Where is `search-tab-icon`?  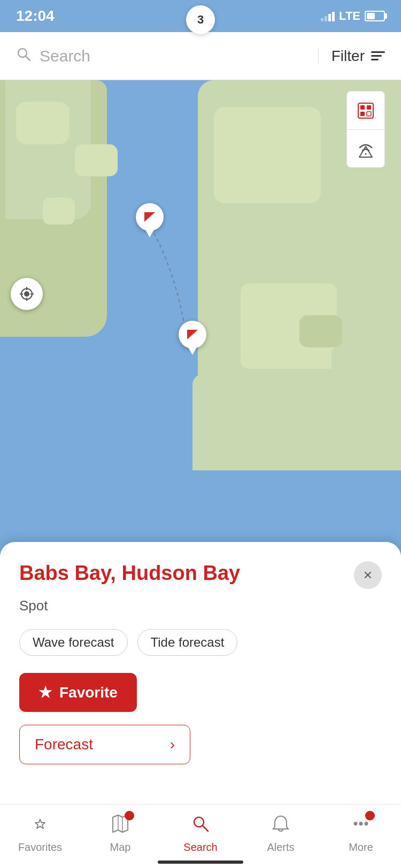
search-tab-icon is located at coordinates (200, 826).